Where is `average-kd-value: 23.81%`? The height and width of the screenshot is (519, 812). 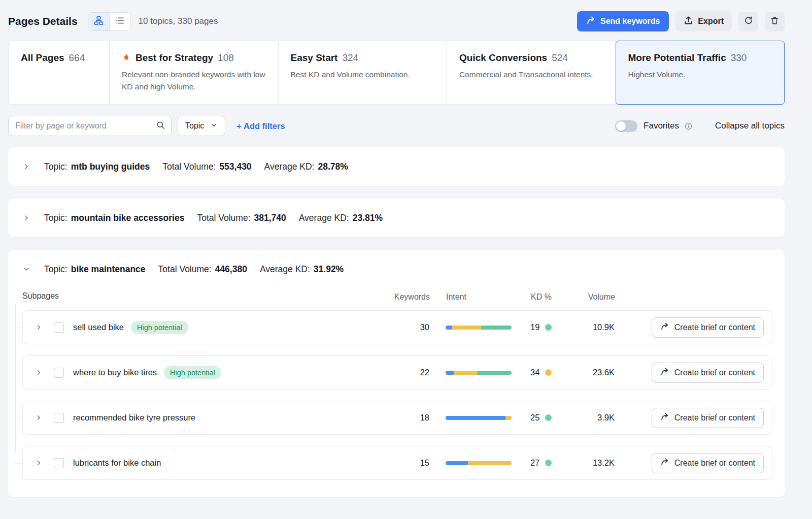 average-kd-value: 23.81% is located at coordinates (367, 218).